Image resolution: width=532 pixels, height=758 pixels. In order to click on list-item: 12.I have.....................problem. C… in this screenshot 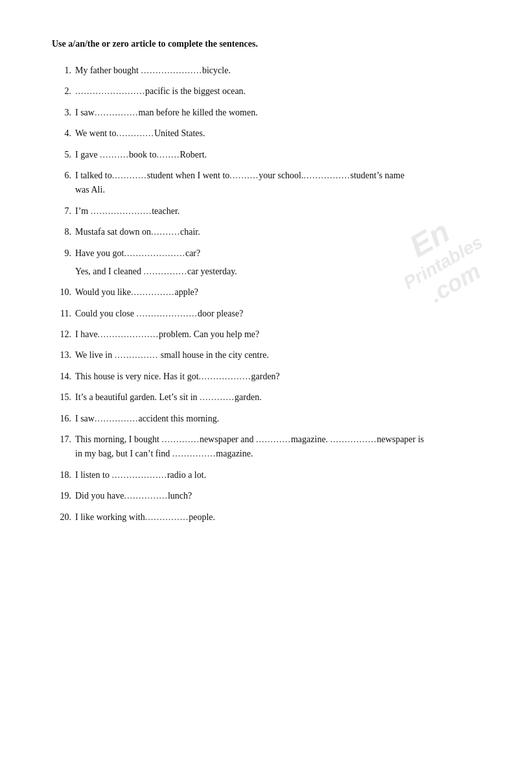, I will do `click(266, 335)`.